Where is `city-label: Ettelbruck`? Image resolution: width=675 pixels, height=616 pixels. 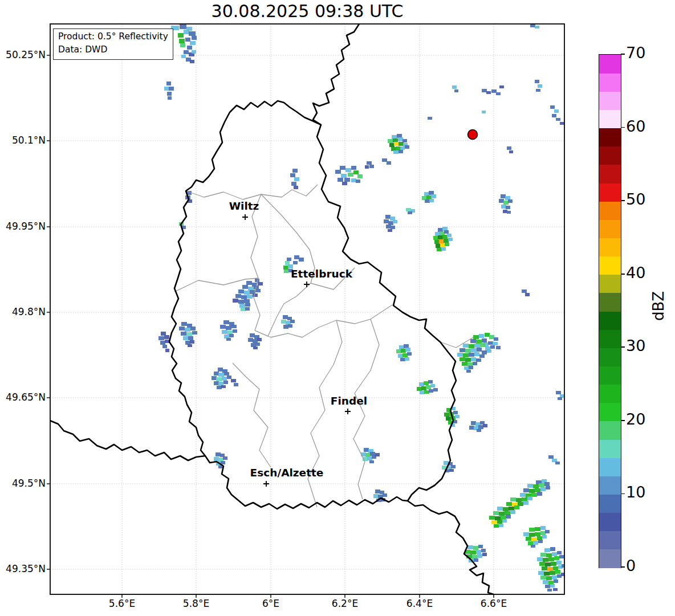
city-label: Ettelbruck is located at coordinates (322, 274).